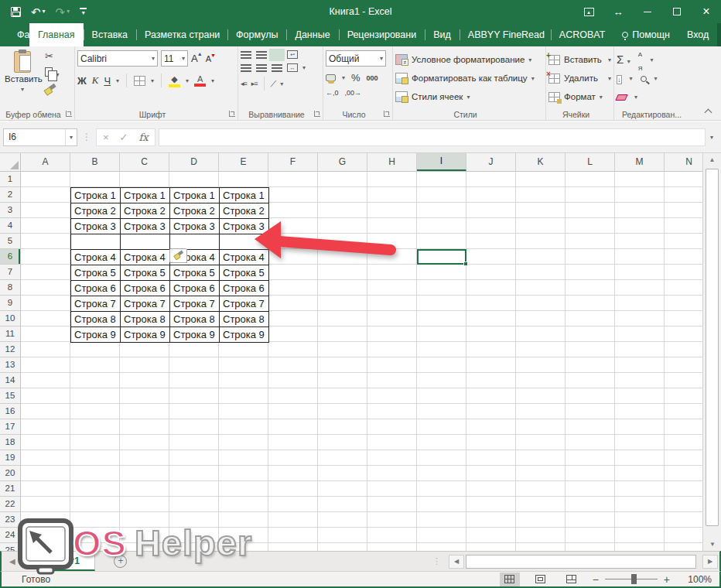 Image resolution: width=721 pixels, height=588 pixels. I want to click on italic-button: К, so click(96, 80).